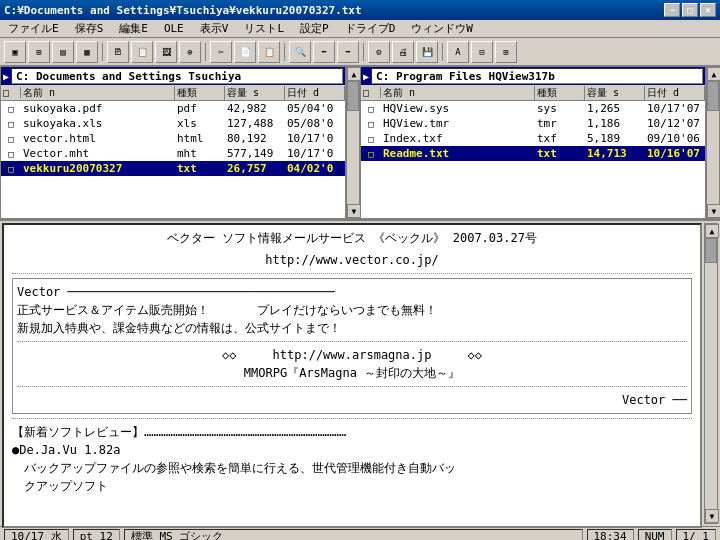 This screenshot has height=540, width=720. I want to click on file-size: 127,488, so click(255, 124).